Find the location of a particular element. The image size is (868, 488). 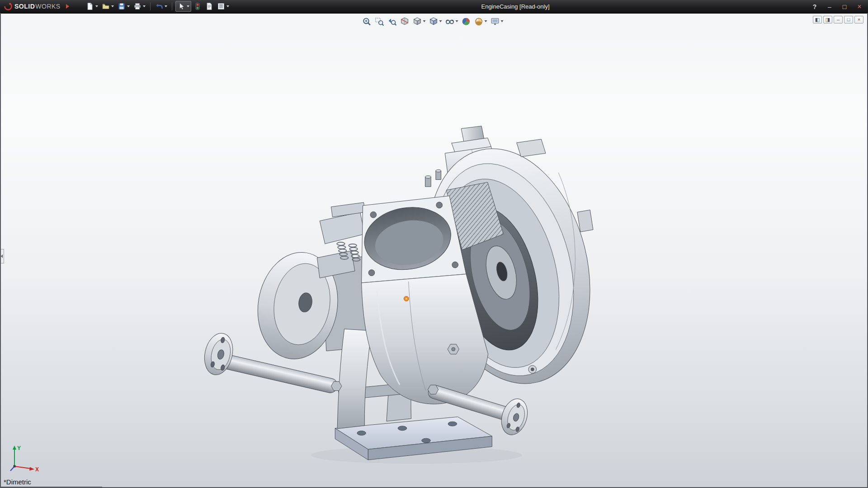

pane-left-button: ◧ is located at coordinates (817, 20).